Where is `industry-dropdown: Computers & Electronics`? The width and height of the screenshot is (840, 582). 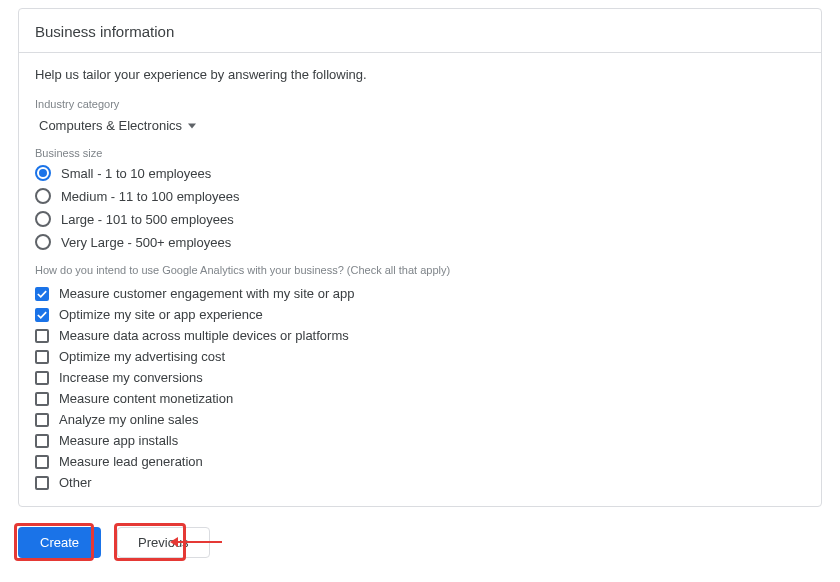 industry-dropdown: Computers & Electronics is located at coordinates (116, 132).